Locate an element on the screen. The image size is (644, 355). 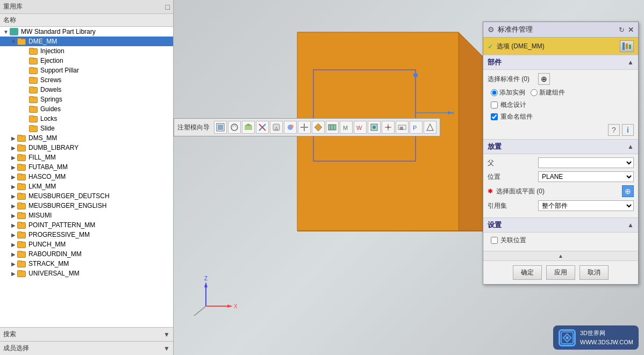
radio-add-instance: 添加实例 is located at coordinates (508, 92).